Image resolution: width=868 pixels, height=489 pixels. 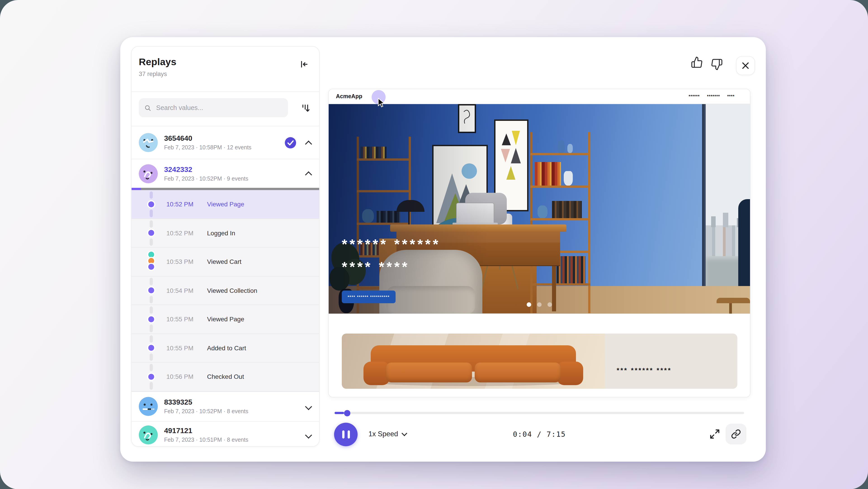 What do you see at coordinates (225, 74) in the screenshot?
I see `replay-count: 37 replays` at bounding box center [225, 74].